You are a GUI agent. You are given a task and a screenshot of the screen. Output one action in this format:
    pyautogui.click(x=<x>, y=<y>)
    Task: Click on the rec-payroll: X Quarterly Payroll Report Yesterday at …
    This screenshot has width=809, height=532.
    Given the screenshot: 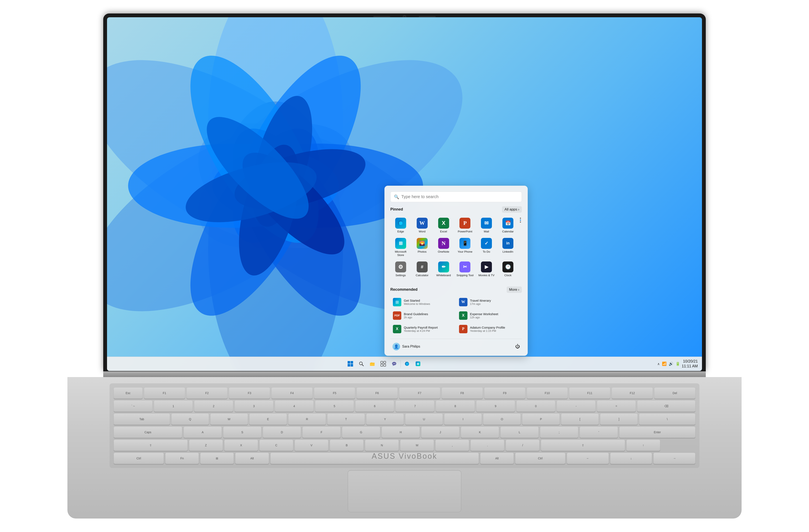 What is the action you would take?
    pyautogui.click(x=423, y=329)
    